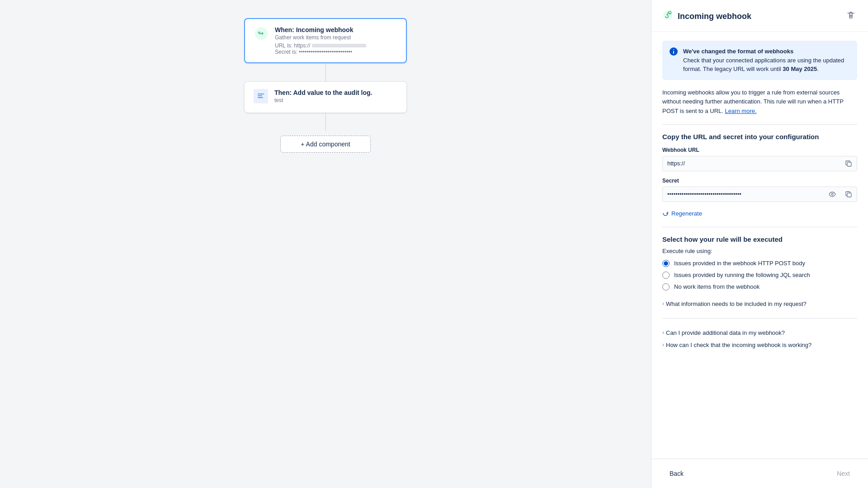 The width and height of the screenshot is (868, 488). What do you see at coordinates (760, 239) in the screenshot?
I see `execute-section-title: Select how your rule will be executed` at bounding box center [760, 239].